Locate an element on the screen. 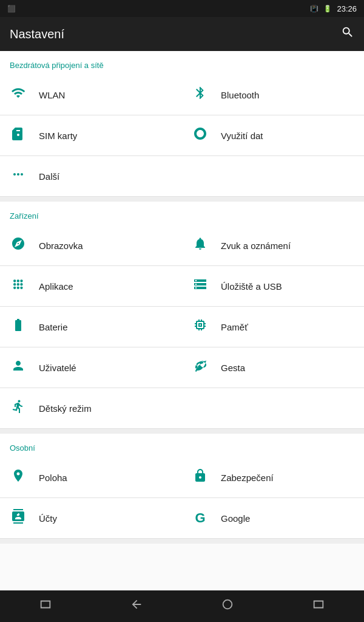  toolbar: Nastavení is located at coordinates (182, 34).